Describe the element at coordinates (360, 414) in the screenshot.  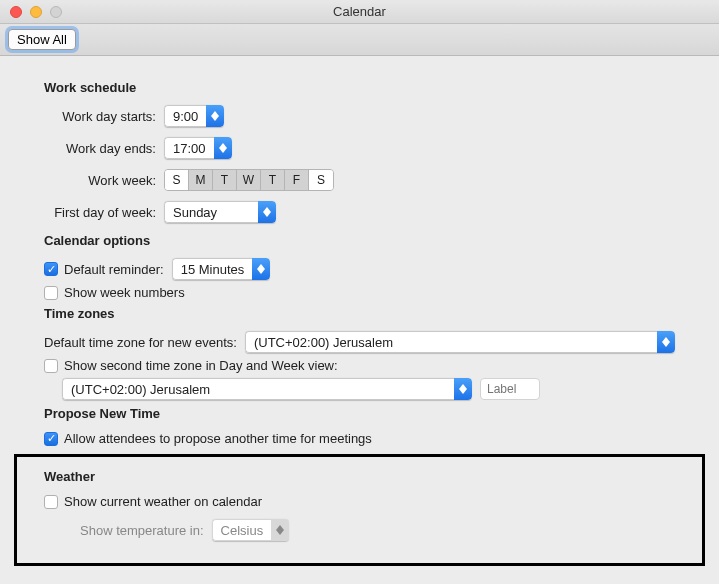
I see `section-propose: Propose New Time` at that location.